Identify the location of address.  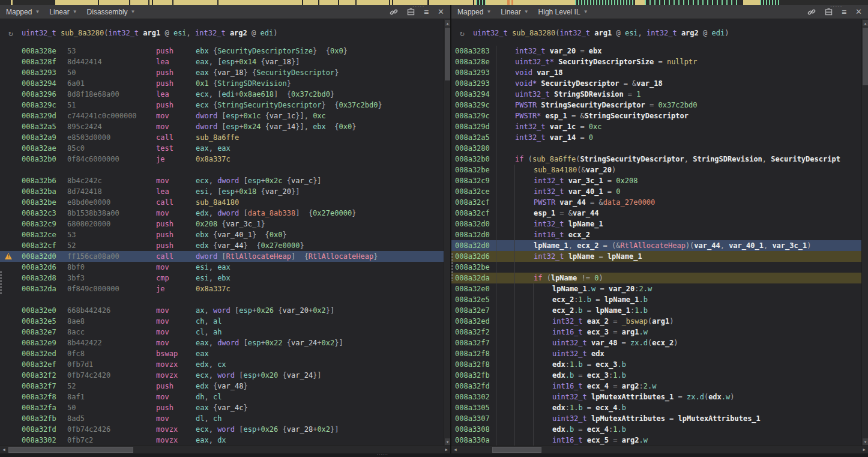
(44, 300).